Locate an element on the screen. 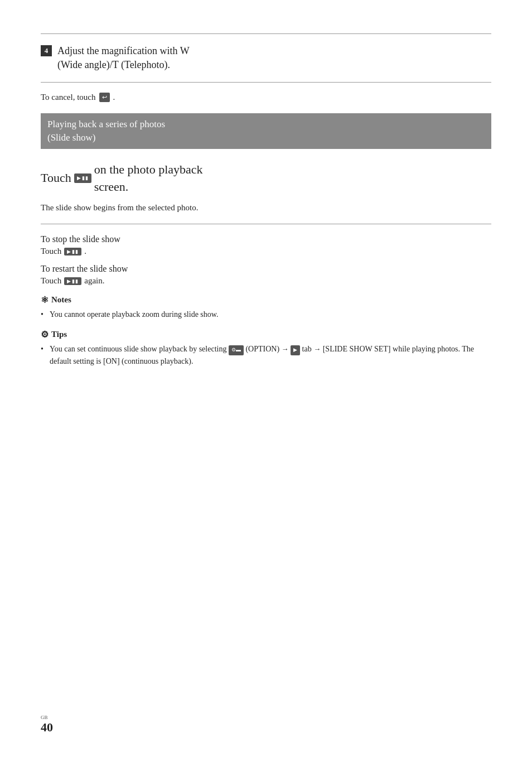 The height and width of the screenshot is (757, 532). slideshow-icon-restart: ▶ ▮▮ is located at coordinates (72, 281).